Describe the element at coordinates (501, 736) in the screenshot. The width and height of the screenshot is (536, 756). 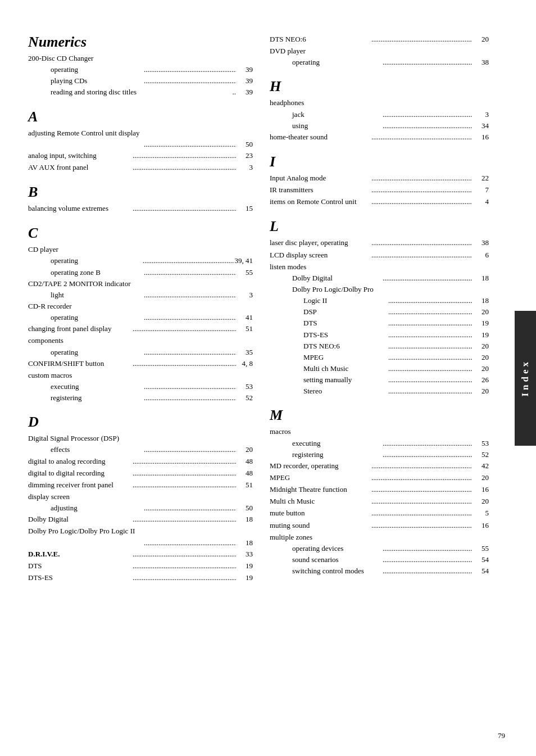
I see `page-number: 79` at that location.